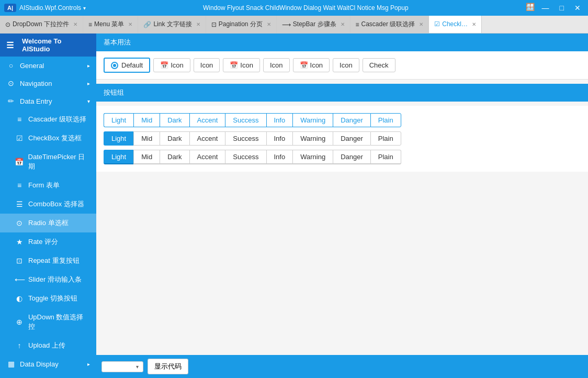  Describe the element at coordinates (48, 206) in the screenshot. I see `sidebar: ☰ Welcome To AIStudio ○ General ▸ ⊙ Navi…` at that location.